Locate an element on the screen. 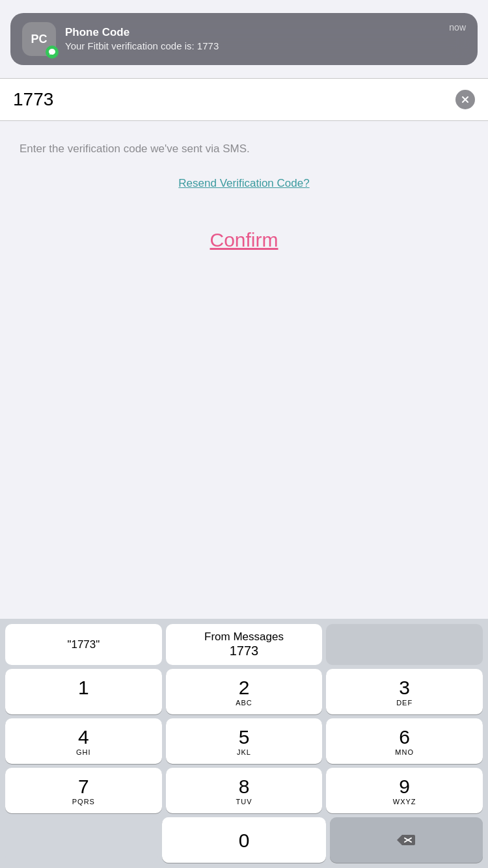 This screenshot has width=488, height=868. key-spacer is located at coordinates (82, 840).